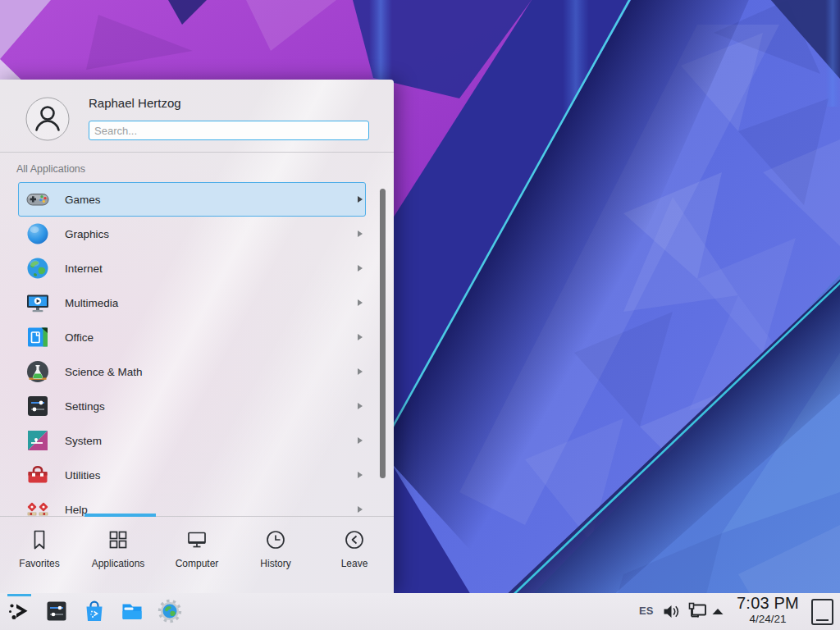  I want to click on tab-label: Favorites, so click(39, 564).